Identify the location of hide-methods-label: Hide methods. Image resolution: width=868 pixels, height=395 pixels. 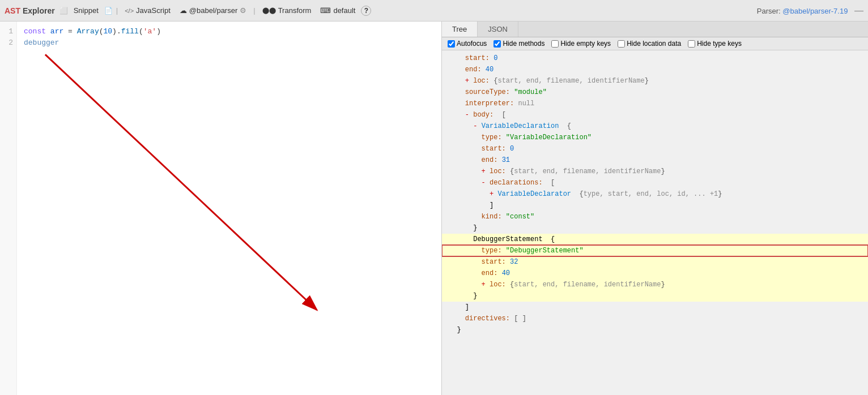
(524, 44).